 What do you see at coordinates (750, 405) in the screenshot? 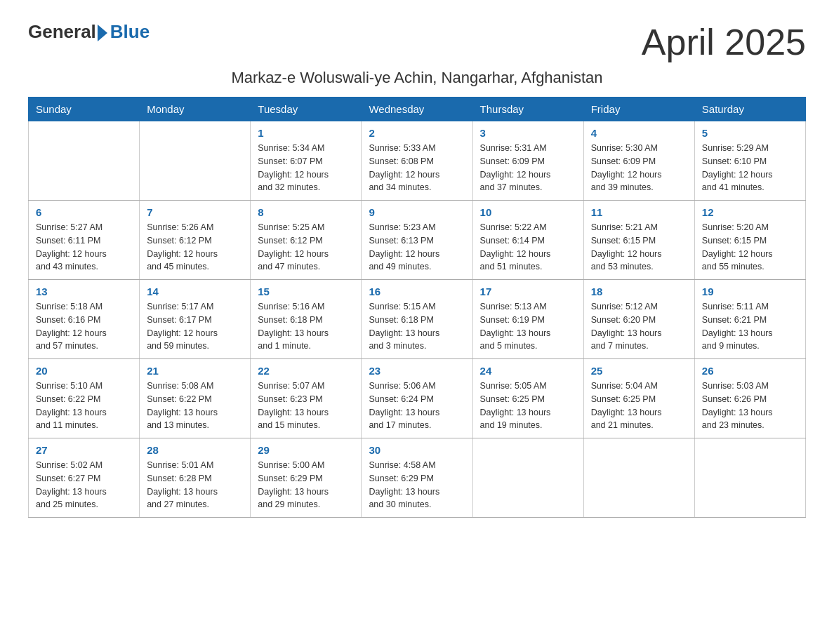
I see `day-info: Sunrise: 5:03 AM Sunset: 6:26 PM Dayligh…` at bounding box center [750, 405].